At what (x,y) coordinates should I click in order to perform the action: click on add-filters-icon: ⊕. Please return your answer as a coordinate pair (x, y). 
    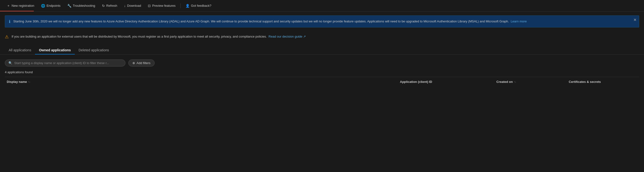
    Looking at the image, I should click on (134, 63).